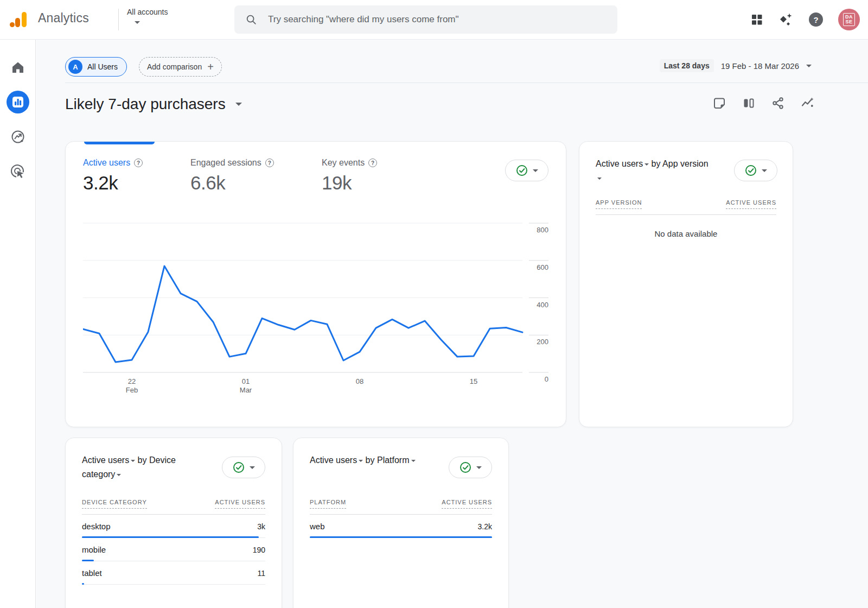 The height and width of the screenshot is (608, 868). Describe the element at coordinates (687, 66) in the screenshot. I see `date-preset-badge: Last 28 days` at that location.